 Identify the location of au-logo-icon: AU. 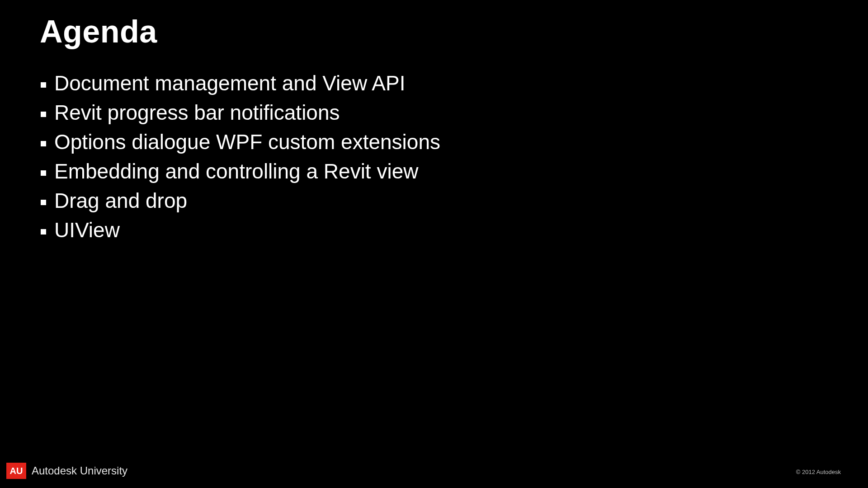
(16, 471).